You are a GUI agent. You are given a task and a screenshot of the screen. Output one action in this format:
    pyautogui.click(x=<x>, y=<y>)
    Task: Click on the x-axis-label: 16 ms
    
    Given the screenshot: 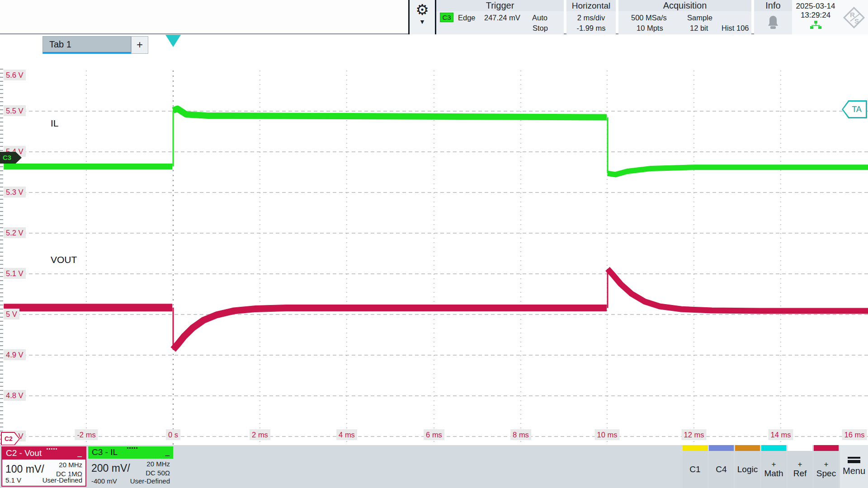 What is the action you would take?
    pyautogui.click(x=854, y=435)
    